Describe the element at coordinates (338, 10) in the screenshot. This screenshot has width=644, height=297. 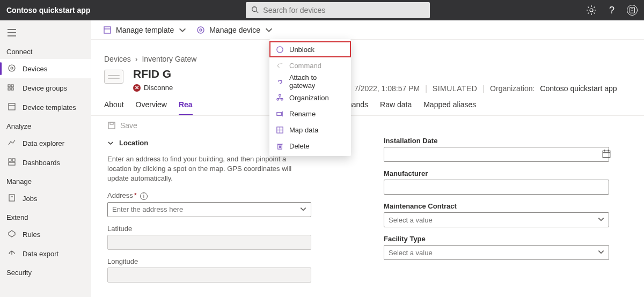
I see `global-search` at that location.